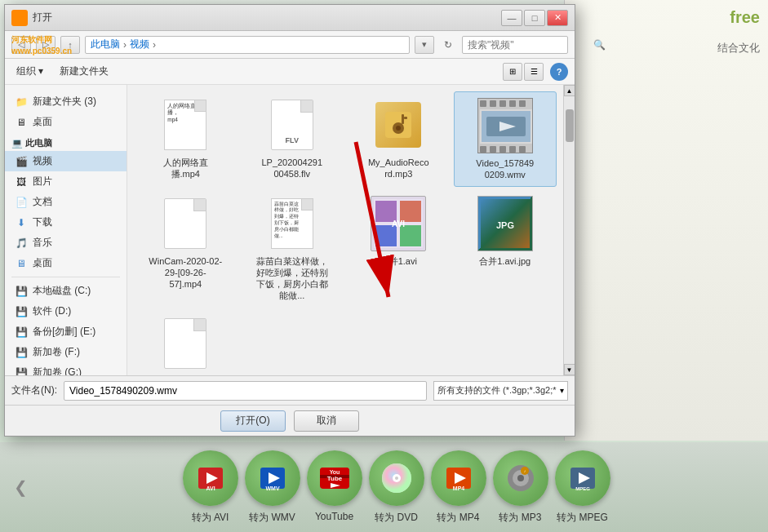 This screenshot has width=768, height=532. Describe the element at coordinates (273, 488) in the screenshot. I see `svg-text: WMV` at that location.